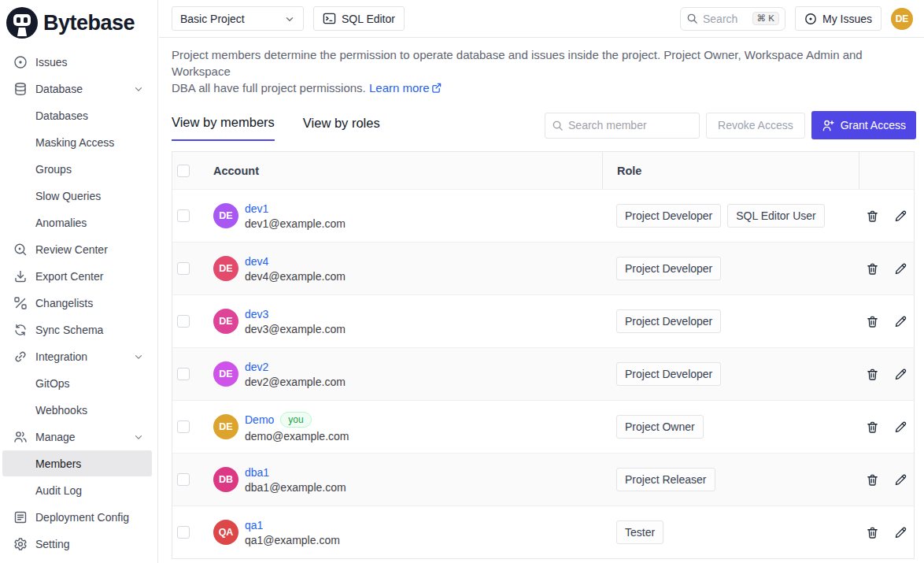 The image size is (924, 563). What do you see at coordinates (874, 125) in the screenshot?
I see `grant-access-label: Grant Access` at bounding box center [874, 125].